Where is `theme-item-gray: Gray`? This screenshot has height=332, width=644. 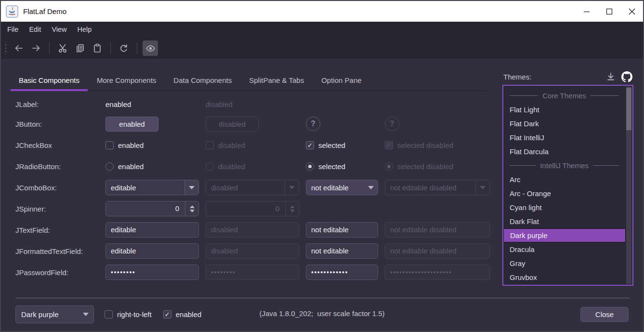
theme-item-gray: Gray is located at coordinates (565, 263).